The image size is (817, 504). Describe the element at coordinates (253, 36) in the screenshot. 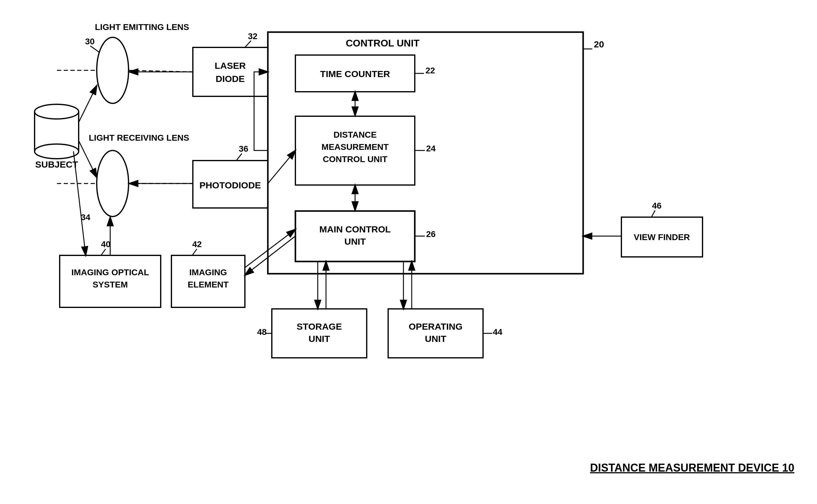

I see `ref-32-text: 32` at that location.